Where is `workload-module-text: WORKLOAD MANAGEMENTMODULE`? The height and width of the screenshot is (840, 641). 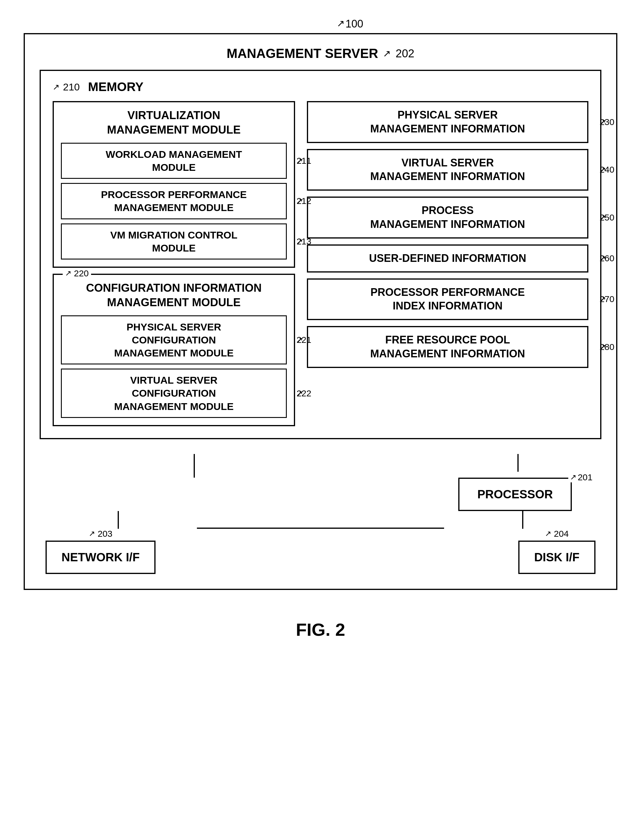
workload-module-text: WORKLOAD MANAGEMENTMODULE is located at coordinates (174, 161).